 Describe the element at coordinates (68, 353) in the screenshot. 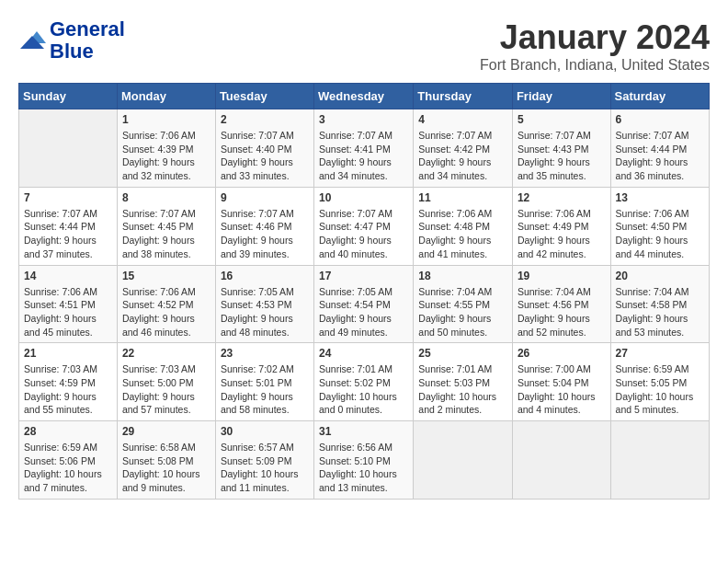

I see `day-number: 21` at that location.